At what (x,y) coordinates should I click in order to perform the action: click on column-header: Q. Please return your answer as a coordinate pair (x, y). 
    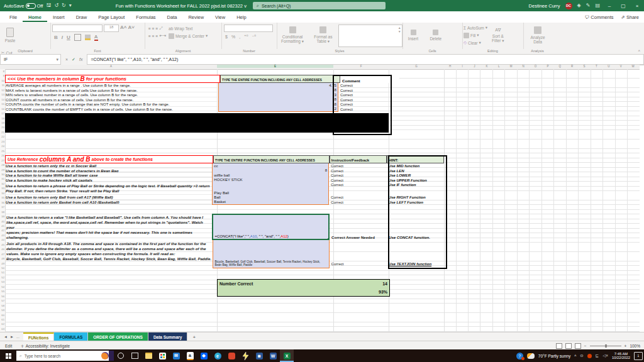
    Looking at the image, I should click on (560, 67).